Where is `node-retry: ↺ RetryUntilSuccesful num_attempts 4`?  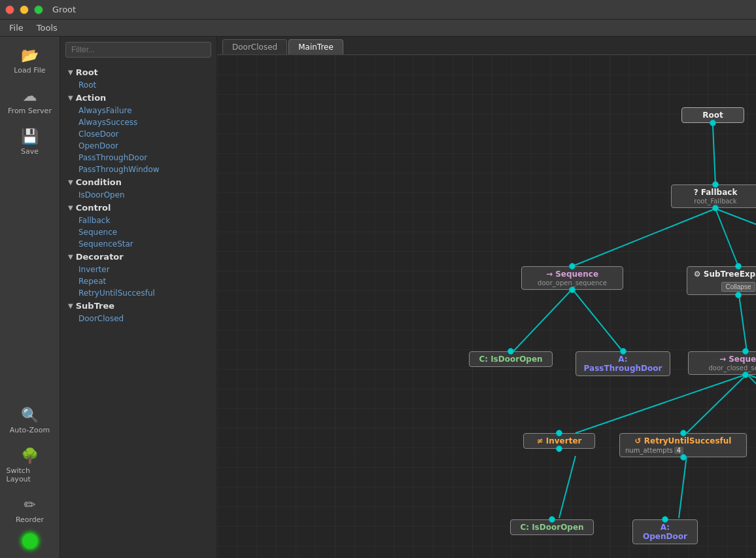 node-retry: ↺ RetryUntilSuccesful num_attempts 4 is located at coordinates (683, 445).